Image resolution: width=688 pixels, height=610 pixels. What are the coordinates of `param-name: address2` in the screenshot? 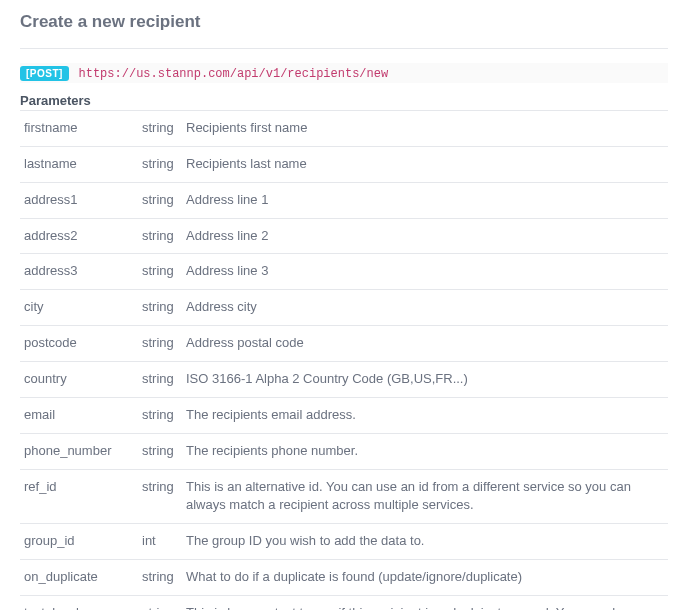 It's located at (80, 236).